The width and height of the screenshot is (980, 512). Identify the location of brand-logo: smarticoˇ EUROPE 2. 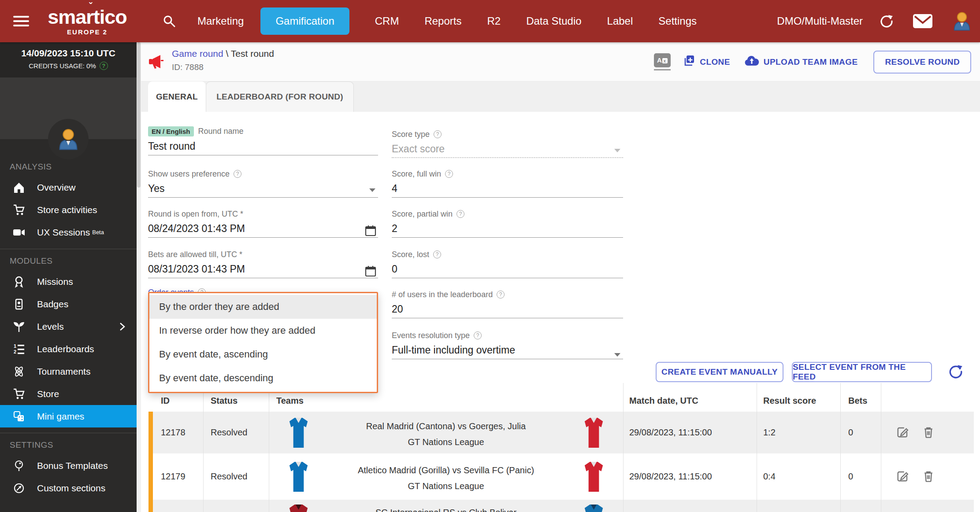
(87, 21).